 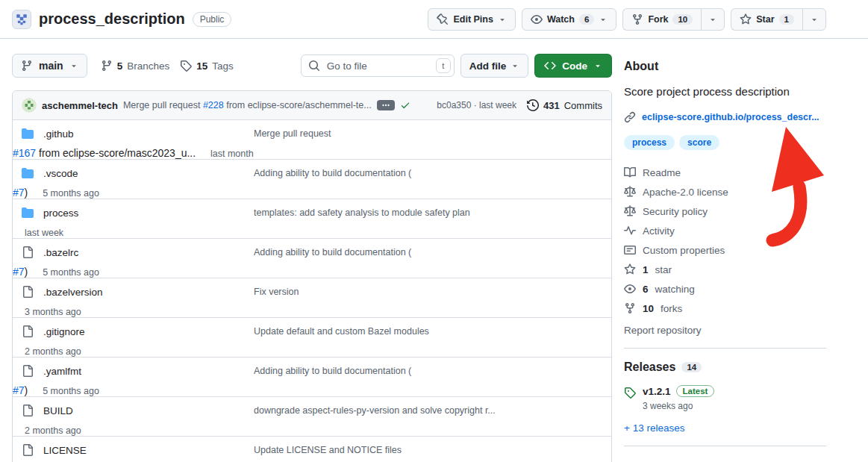 I want to click on avatar, so click(x=29, y=105).